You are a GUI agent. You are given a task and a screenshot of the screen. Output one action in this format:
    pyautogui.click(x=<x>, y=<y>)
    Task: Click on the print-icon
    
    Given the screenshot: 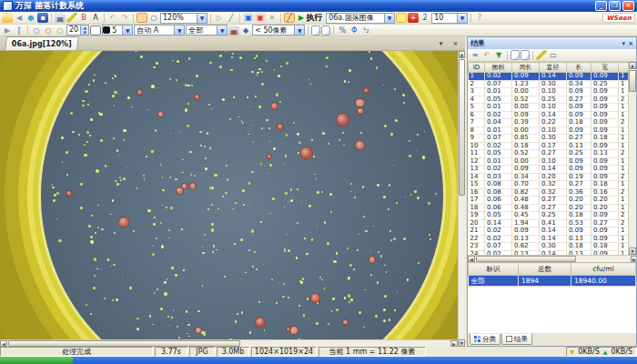 What is the action you would take?
    pyautogui.click(x=60, y=18)
    